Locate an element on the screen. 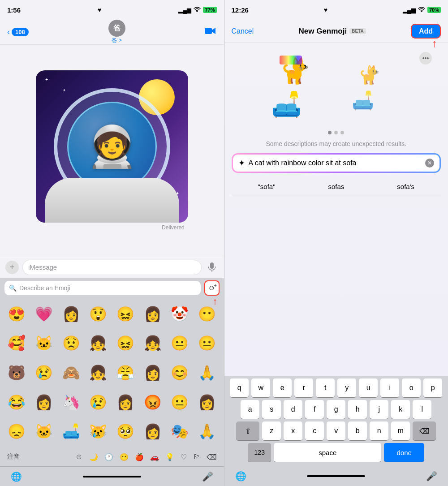 The image size is (448, 486). mic-bottom-icon: 🎤 is located at coordinates (208, 477).